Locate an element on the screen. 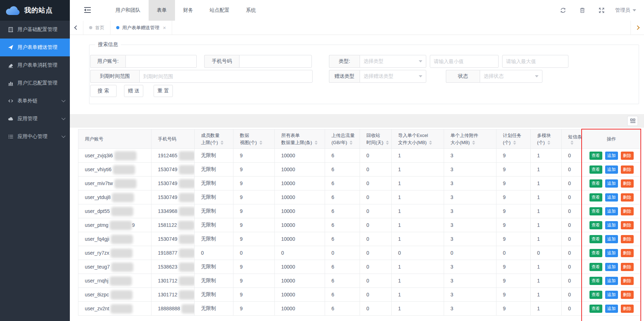  column-header-3: 数据视图(个) is located at coordinates (254, 139).